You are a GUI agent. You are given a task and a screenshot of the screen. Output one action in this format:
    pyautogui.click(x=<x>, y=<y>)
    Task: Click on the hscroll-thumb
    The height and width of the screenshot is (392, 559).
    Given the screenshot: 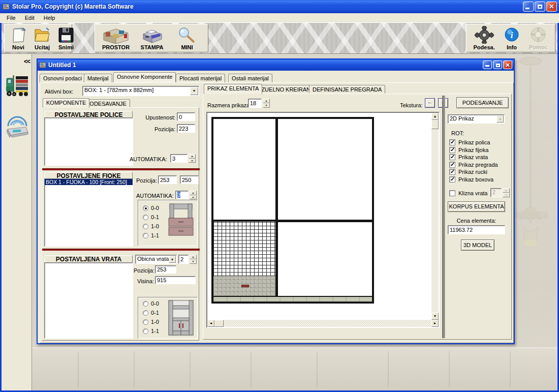 What is the action you would take?
    pyautogui.click(x=219, y=323)
    